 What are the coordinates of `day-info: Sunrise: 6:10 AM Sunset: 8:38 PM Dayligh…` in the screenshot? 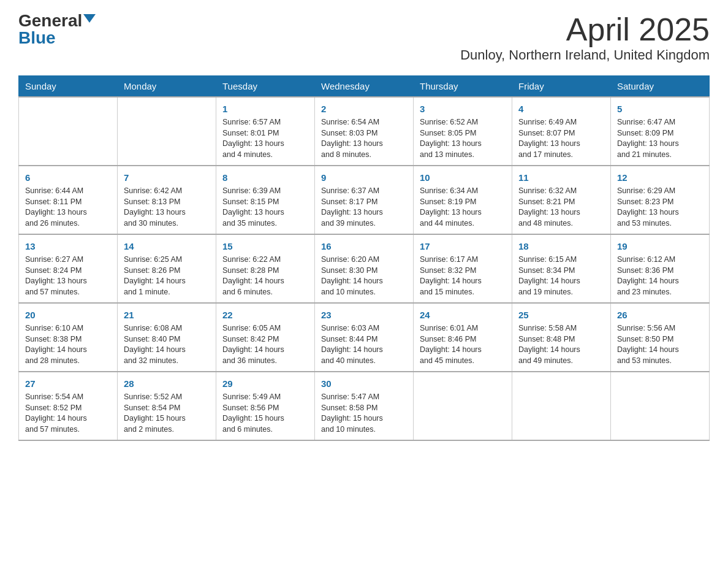 It's located at (68, 345).